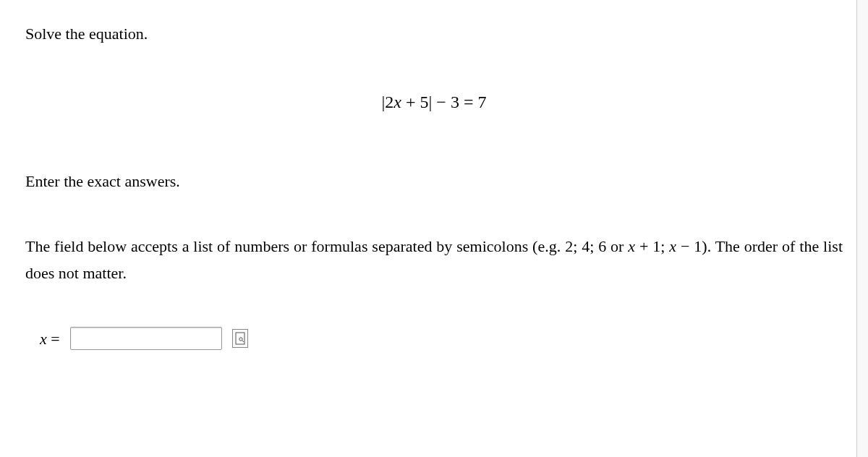 This screenshot has width=868, height=457. What do you see at coordinates (441, 102) in the screenshot?
I see `minus-sign: −` at bounding box center [441, 102].